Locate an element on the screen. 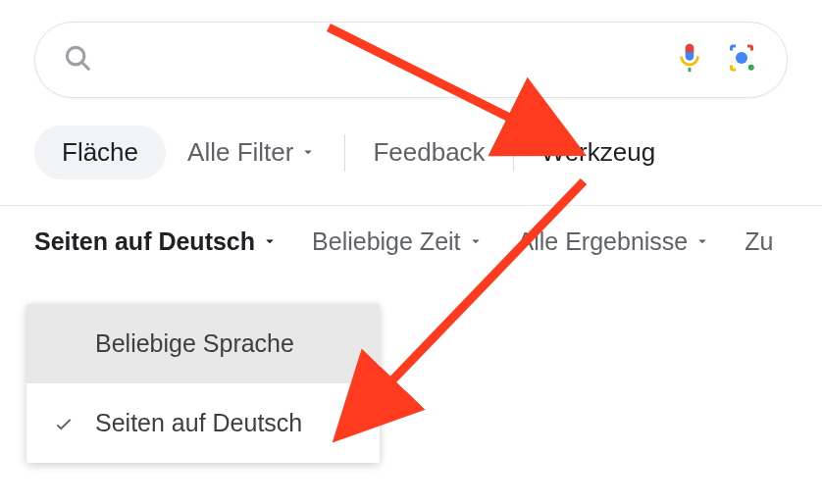 Image resolution: width=822 pixels, height=504 pixels. search-input is located at coordinates (374, 60).